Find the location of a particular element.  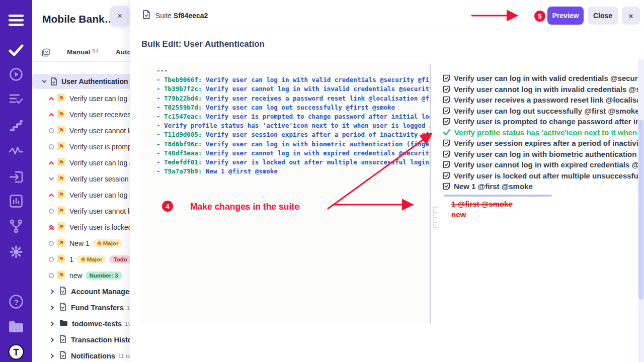

tree-suite-row: todomvc-tests19 is located at coordinates (81, 324).